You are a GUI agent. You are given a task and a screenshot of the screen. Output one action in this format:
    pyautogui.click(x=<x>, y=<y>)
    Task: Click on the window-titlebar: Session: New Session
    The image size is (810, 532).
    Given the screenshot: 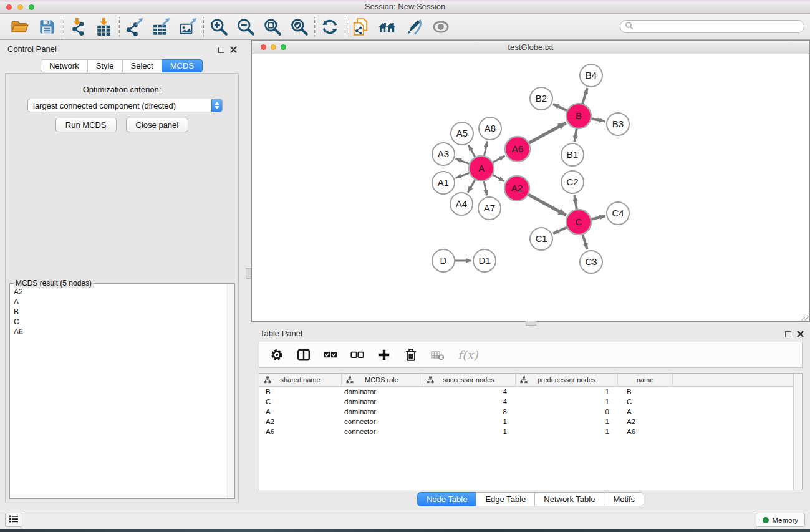 What is the action you would take?
    pyautogui.click(x=405, y=7)
    